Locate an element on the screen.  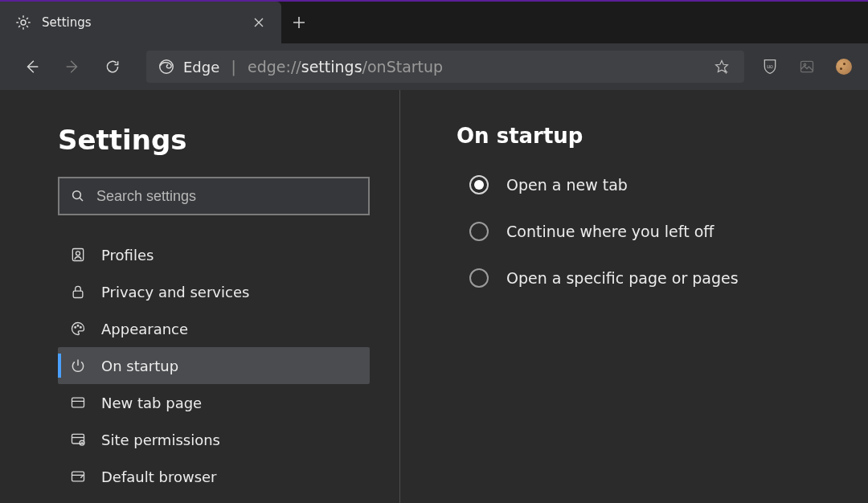
nav-item-label: Privacy and services is located at coordinates (175, 292).